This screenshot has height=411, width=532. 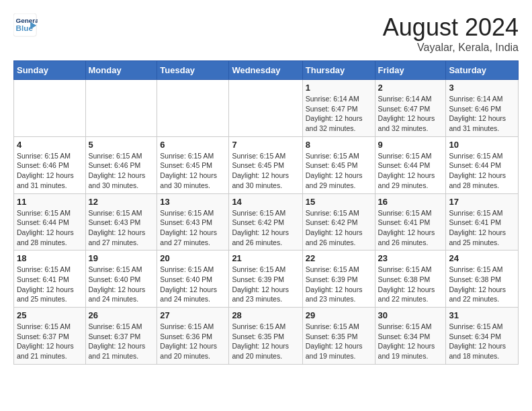 What do you see at coordinates (339, 87) in the screenshot?
I see `day-number: 1` at bounding box center [339, 87].